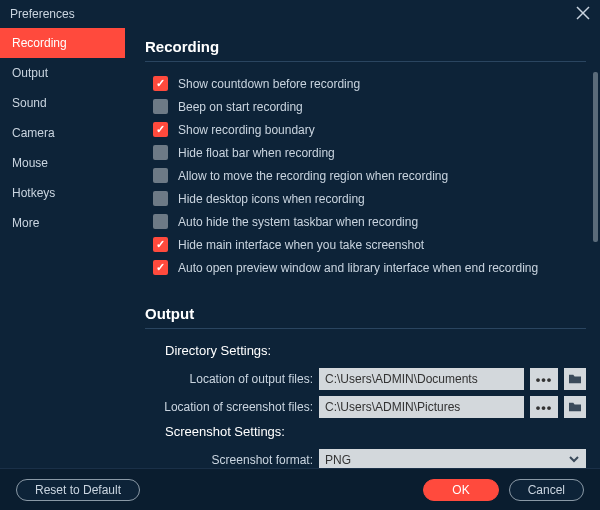 The height and width of the screenshot is (510, 600). Describe the element at coordinates (370, 84) in the screenshot. I see `check-row: Show countdown before recording` at that location.